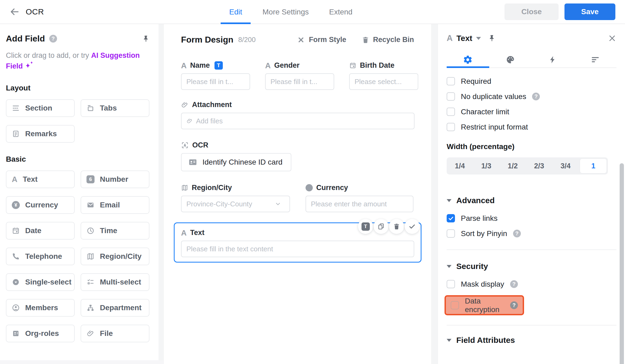 This screenshot has height=364, width=625. Describe the element at coordinates (115, 231) in the screenshot. I see `field-type-time: Time` at that location.